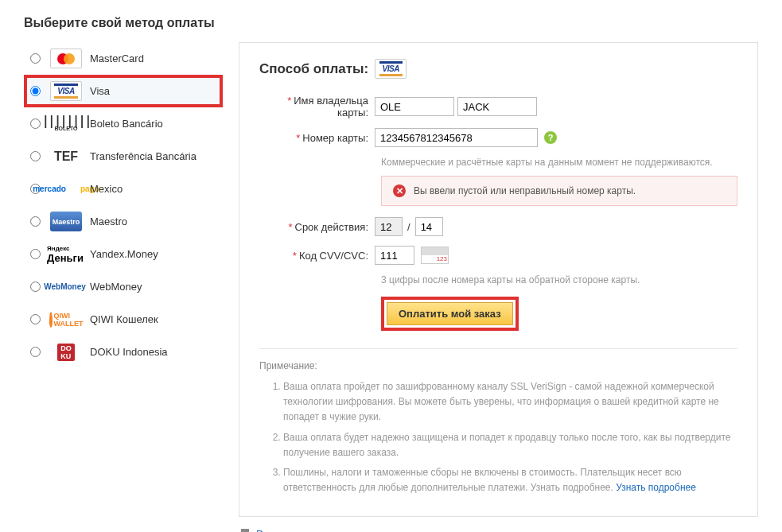 The height and width of the screenshot is (532, 782). I want to click on note-item: Ваша оплата будет надежно защищена и поп…, so click(511, 445).